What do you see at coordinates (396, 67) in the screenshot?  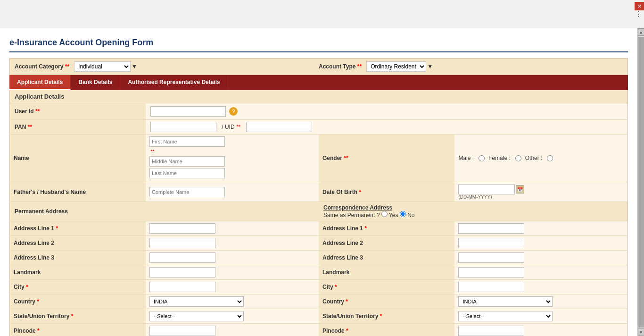 I see `account-type-select: Ordinary Resident` at bounding box center [396, 67].